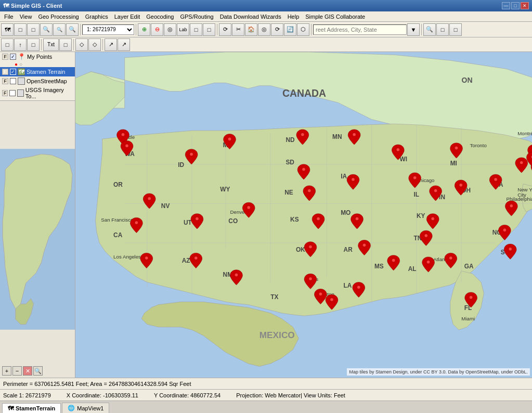 Image resolution: width=532 pixels, height=413 pixels. I want to click on tb-identify-button: 🔍, so click(72, 30).